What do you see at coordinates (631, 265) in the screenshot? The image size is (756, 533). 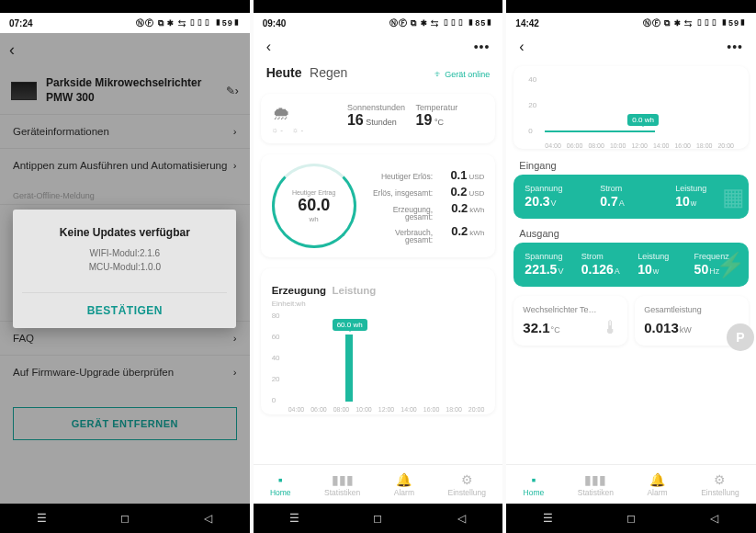 I see `output-card: Spannung221.5V Strom0.126A Leistung10w F…` at bounding box center [631, 265].